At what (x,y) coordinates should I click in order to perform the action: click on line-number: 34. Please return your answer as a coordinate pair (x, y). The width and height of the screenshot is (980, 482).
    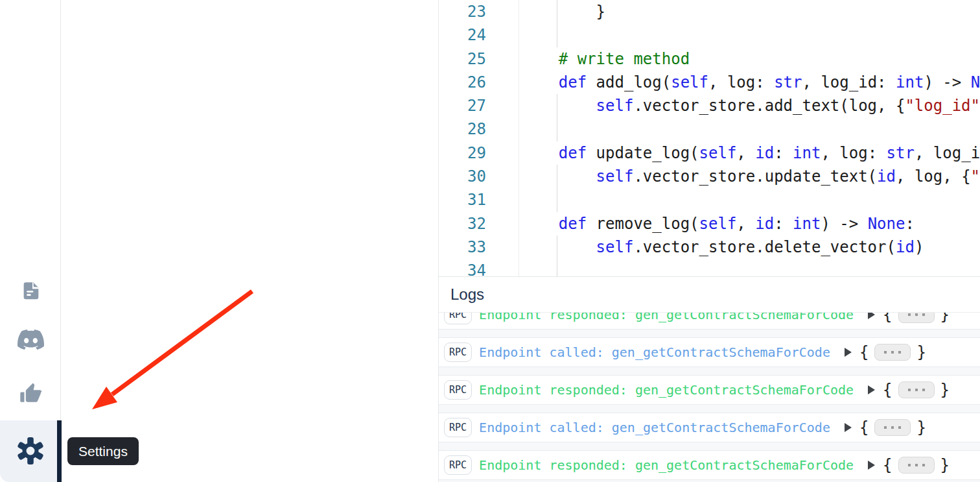
    Looking at the image, I should click on (478, 267).